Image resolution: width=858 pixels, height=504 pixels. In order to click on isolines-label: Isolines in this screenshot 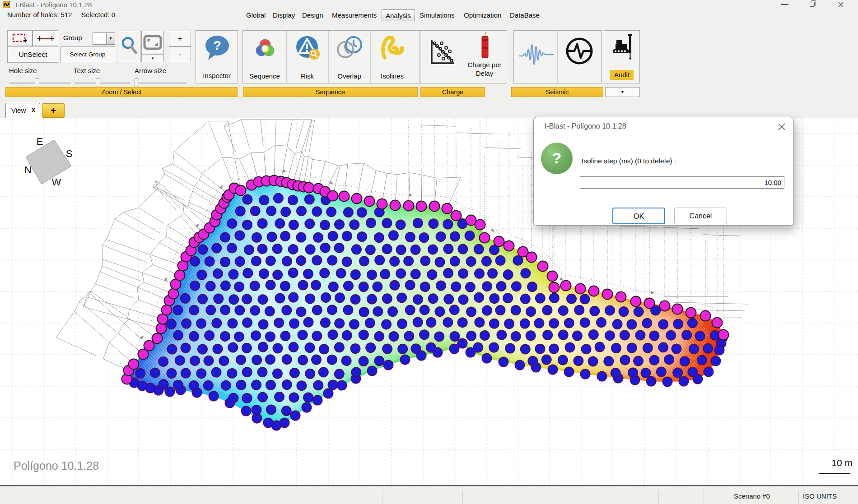, I will do `click(392, 76)`.